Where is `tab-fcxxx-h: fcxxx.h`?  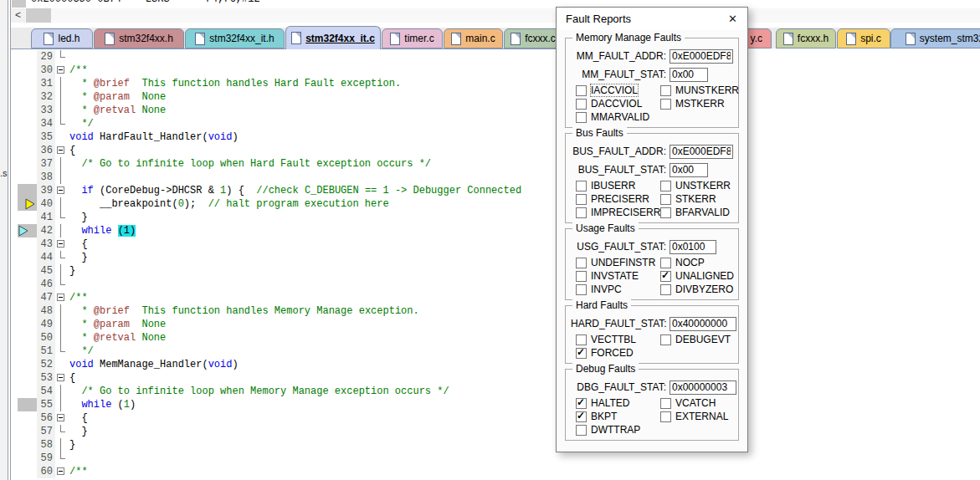
tab-fcxxx-h: fcxxx.h is located at coordinates (806, 38).